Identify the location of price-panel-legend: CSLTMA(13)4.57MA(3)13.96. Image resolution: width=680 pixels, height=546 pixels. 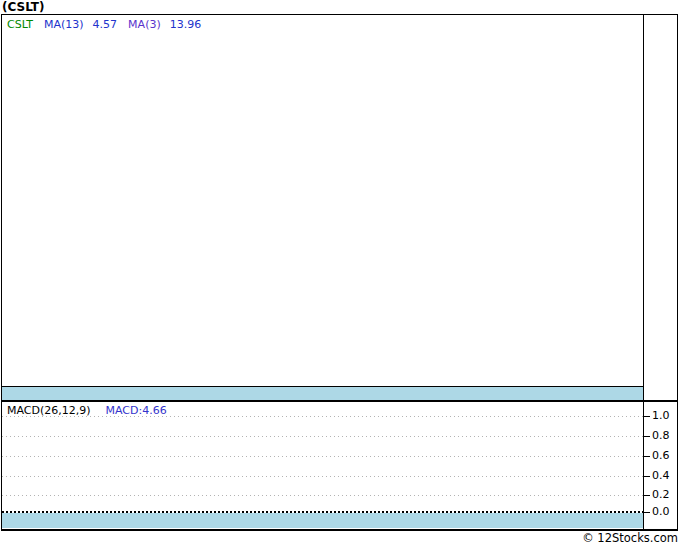
(104, 24).